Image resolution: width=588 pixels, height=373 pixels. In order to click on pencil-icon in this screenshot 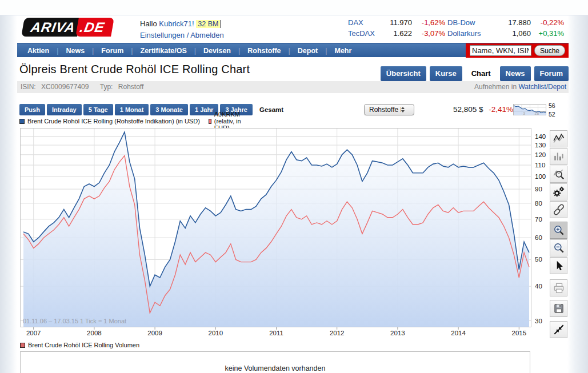, I will do `click(559, 210)`.